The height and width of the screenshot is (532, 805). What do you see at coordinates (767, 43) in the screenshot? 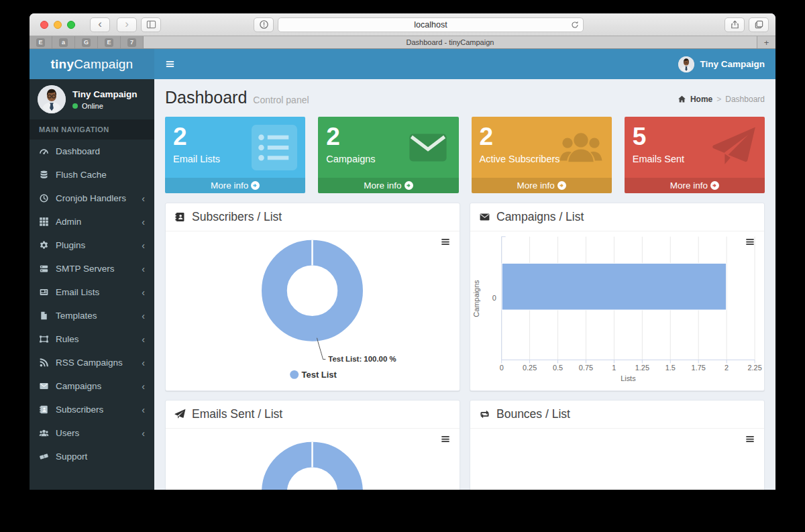
I see `plus-icon: +` at bounding box center [767, 43].